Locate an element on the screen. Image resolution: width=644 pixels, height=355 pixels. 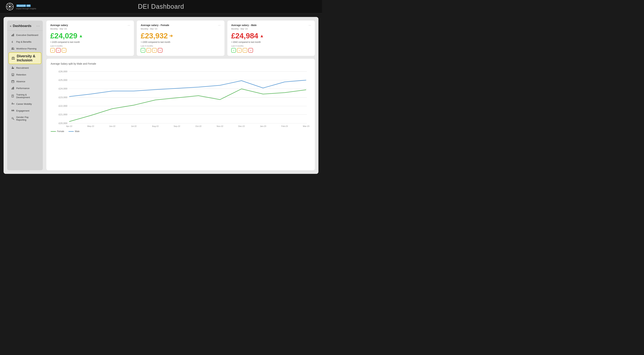
sidebar-item-gender-pay-reporting: Gender Pay Reporting is located at coordinates (25, 119).